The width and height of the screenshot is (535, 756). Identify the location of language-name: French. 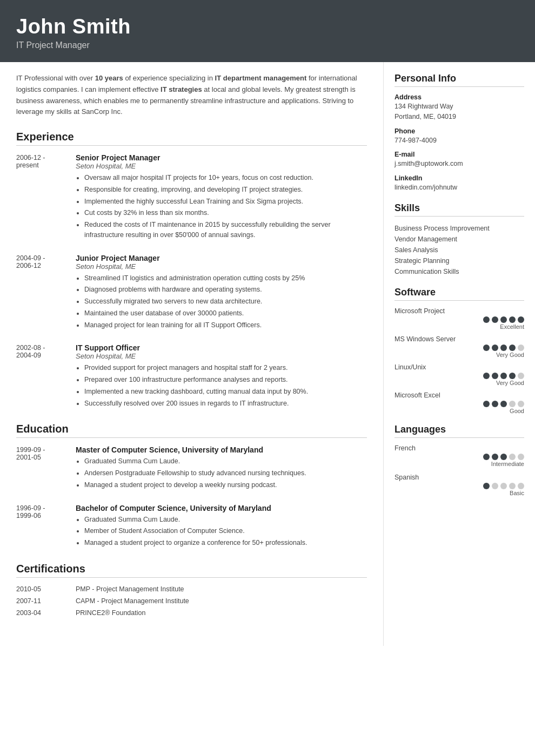
(459, 448).